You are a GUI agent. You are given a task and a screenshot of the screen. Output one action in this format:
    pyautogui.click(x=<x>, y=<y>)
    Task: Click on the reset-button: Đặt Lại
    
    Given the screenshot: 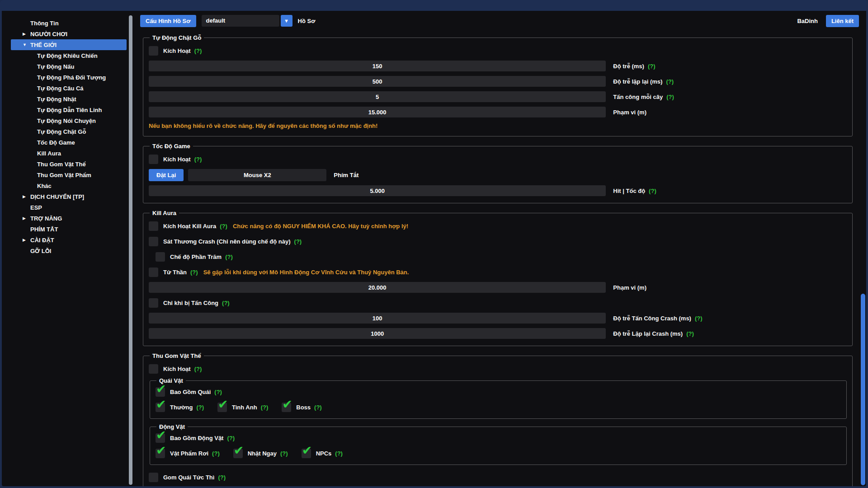 What is the action you would take?
    pyautogui.click(x=166, y=175)
    